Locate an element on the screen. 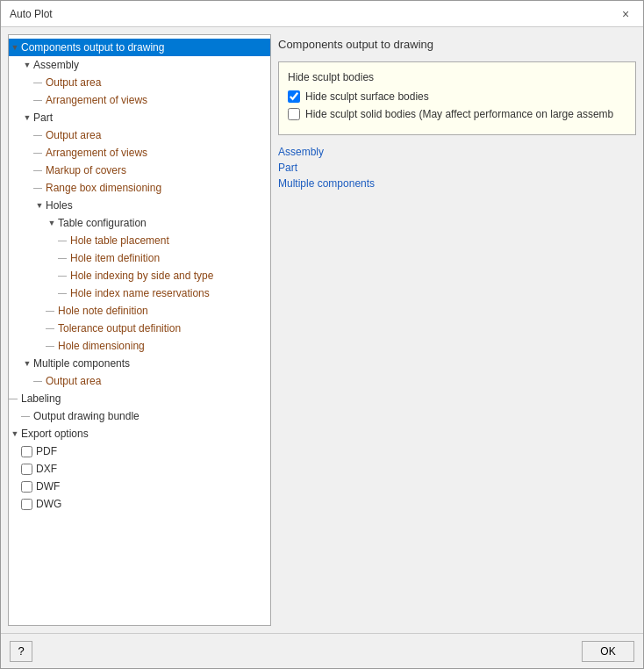 The width and height of the screenshot is (644, 669). tree-label-markup-of-covers: Markup of covers is located at coordinates (86, 170).